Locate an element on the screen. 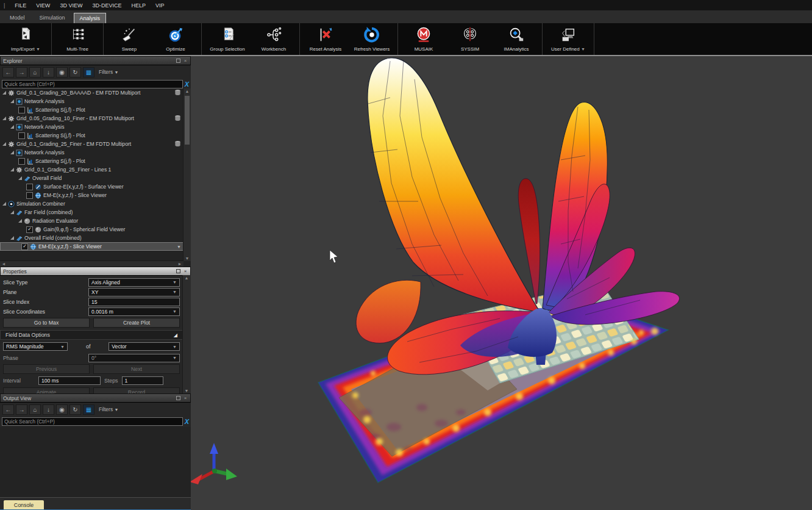 The width and height of the screenshot is (812, 510). tree-item-overall-field-combined: Overall Field (combined) is located at coordinates (91, 238).